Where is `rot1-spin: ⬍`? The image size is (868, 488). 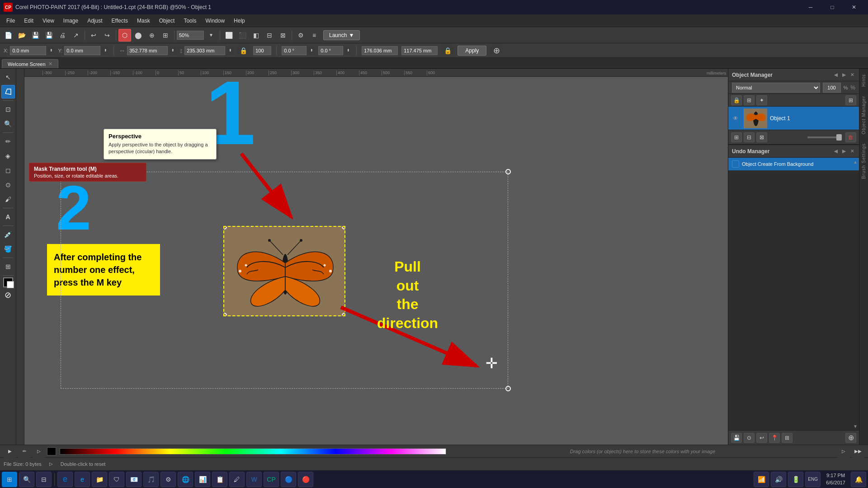
rot1-spin: ⬍ is located at coordinates (311, 51).